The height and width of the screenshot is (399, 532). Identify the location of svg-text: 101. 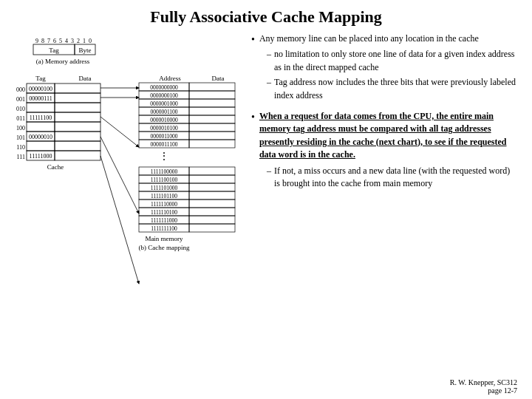
(21, 137).